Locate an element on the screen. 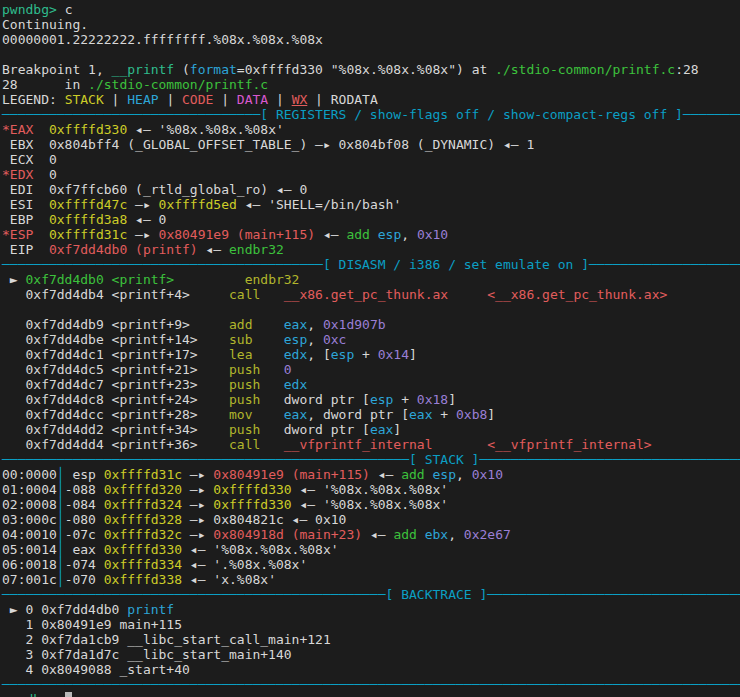  text-segment: 0x80491e9 (main+115) is located at coordinates (292, 474).